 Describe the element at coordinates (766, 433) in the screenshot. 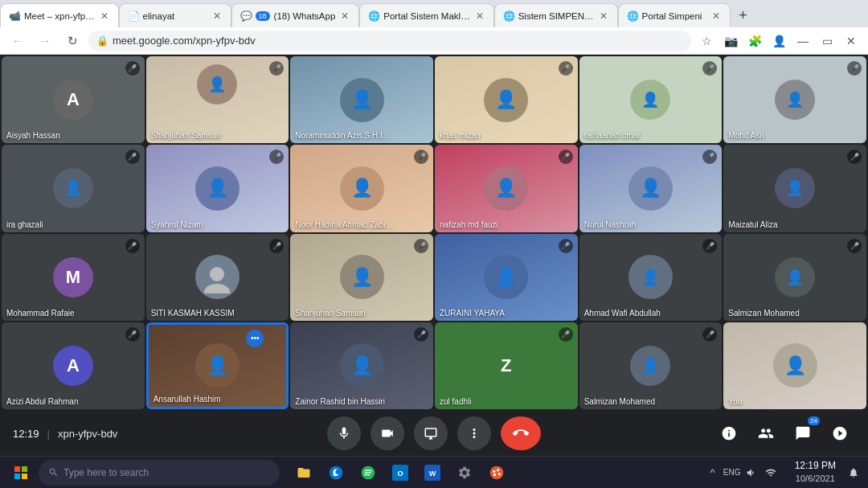

I see `people-button` at that location.